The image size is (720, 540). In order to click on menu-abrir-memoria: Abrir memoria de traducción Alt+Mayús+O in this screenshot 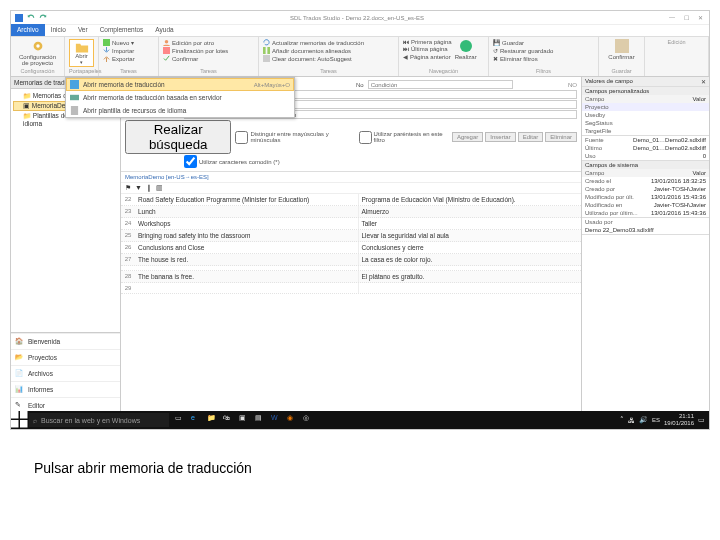, I will do `click(180, 84)`.